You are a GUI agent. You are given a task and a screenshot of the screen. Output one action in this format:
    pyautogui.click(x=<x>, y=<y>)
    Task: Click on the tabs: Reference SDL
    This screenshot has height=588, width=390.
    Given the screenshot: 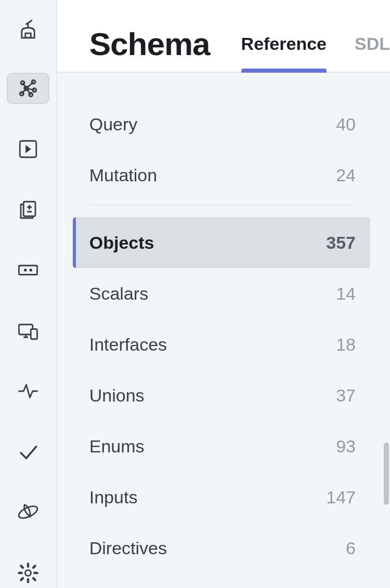 What is the action you would take?
    pyautogui.click(x=316, y=43)
    